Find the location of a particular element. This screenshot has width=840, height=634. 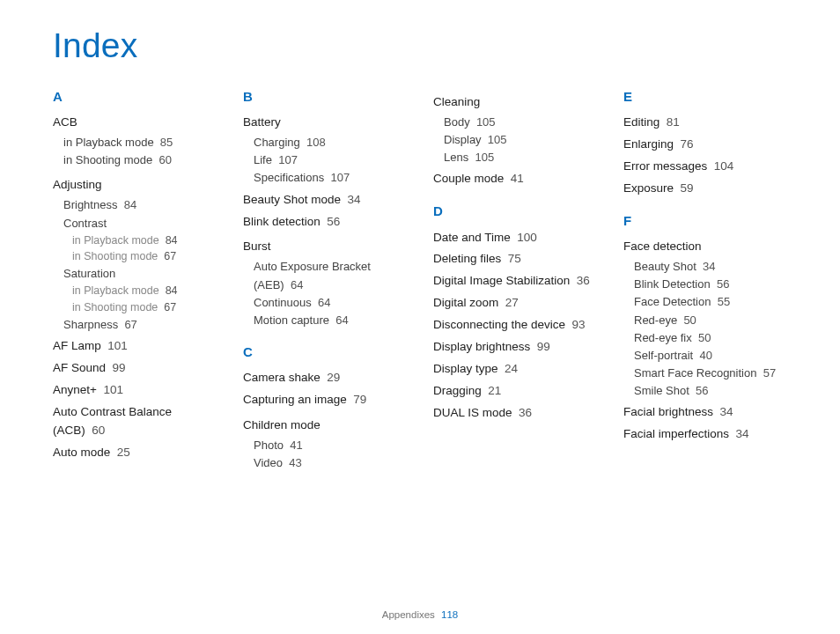

index-subentry: Sharpness 67 is located at coordinates (136, 325).